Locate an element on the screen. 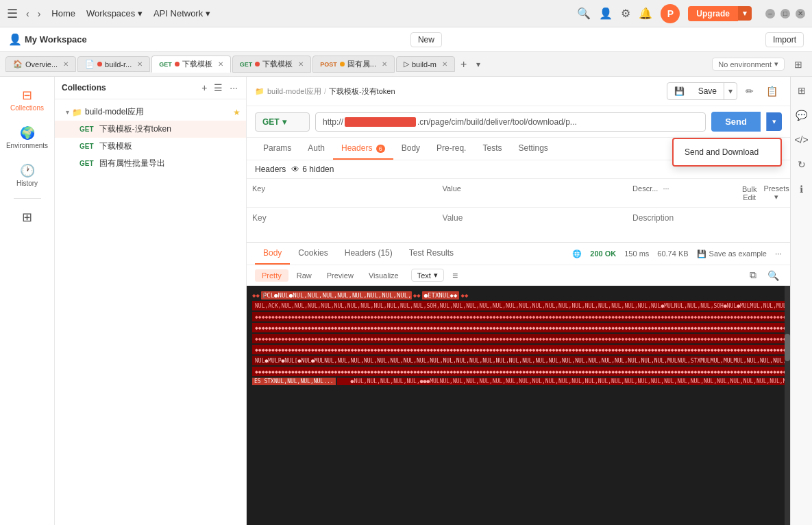  sidebar-item-other: ⊞ is located at coordinates (27, 217).